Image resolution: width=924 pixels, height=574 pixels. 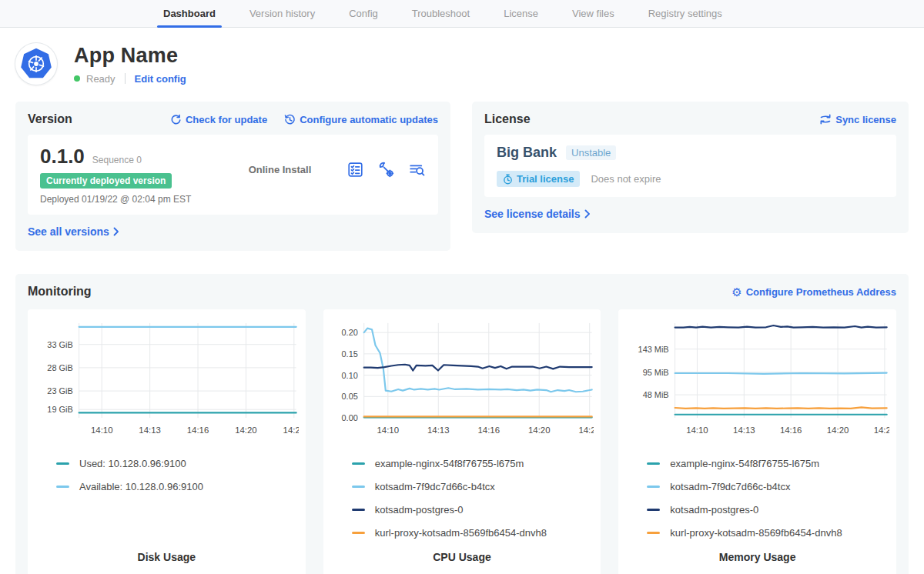 I want to click on deployed-badge: Currently deployed version, so click(x=106, y=181).